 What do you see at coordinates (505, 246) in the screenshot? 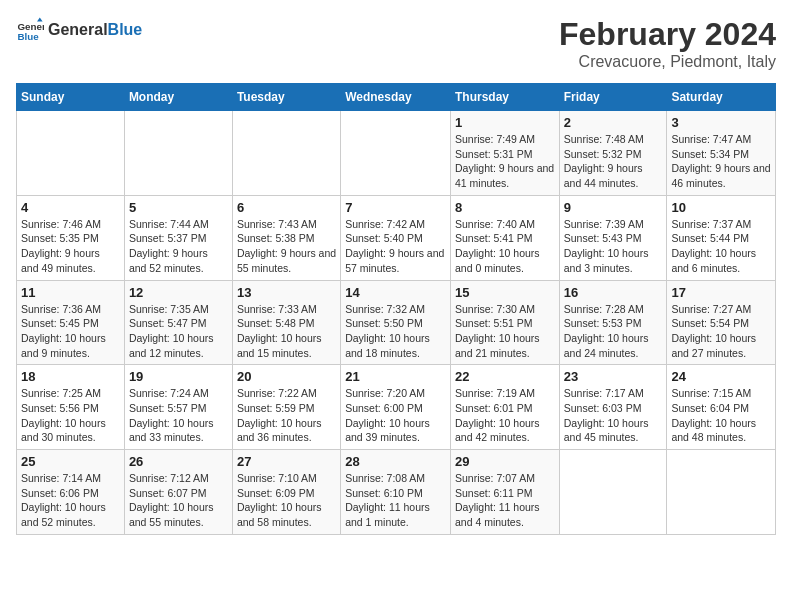
I see `day-info: Sunrise: 7:40 AMSunset: 5:41 PMDaylight:…` at bounding box center [505, 246].